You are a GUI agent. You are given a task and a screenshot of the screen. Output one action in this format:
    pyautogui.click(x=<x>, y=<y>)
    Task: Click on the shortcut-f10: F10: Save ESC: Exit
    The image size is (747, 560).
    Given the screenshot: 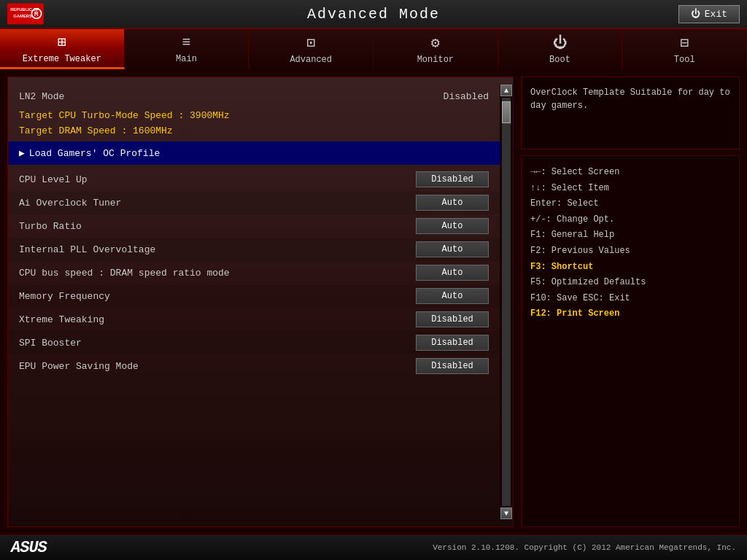 What is the action you would take?
    pyautogui.click(x=630, y=299)
    